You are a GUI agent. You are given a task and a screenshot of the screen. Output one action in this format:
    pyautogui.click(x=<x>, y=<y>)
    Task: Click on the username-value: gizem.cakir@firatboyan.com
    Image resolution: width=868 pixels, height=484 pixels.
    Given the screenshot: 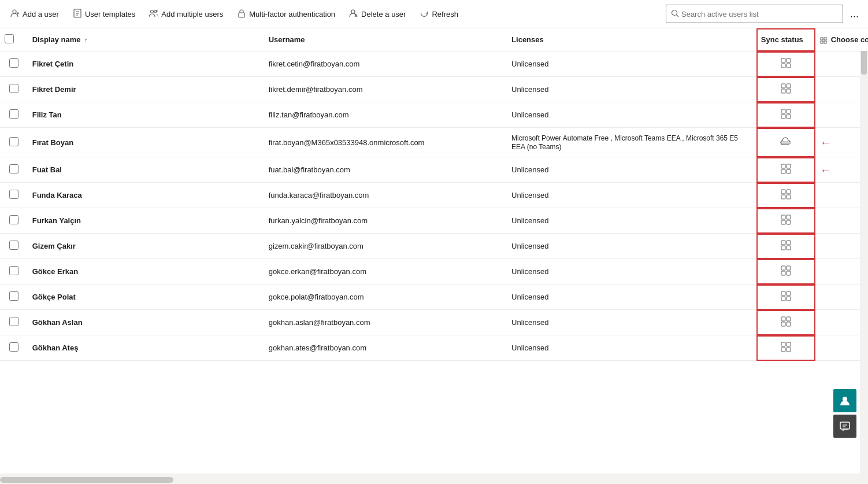 What is the action you would take?
    pyautogui.click(x=316, y=246)
    